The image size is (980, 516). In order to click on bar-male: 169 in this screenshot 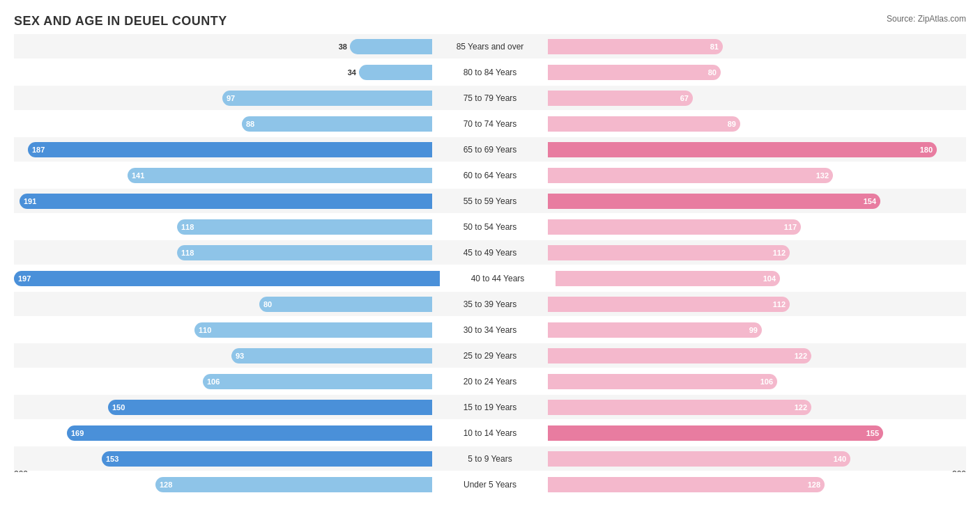, I will do `click(250, 433)`.